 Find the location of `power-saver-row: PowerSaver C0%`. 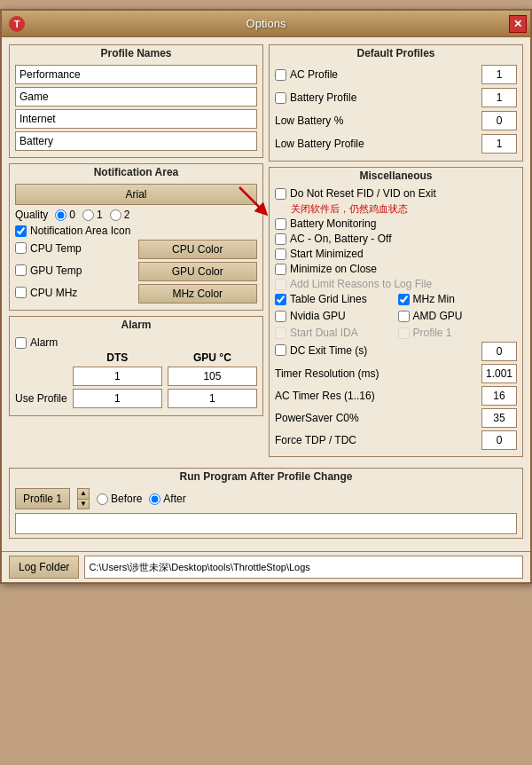

power-saver-row: PowerSaver C0% is located at coordinates (395, 418).